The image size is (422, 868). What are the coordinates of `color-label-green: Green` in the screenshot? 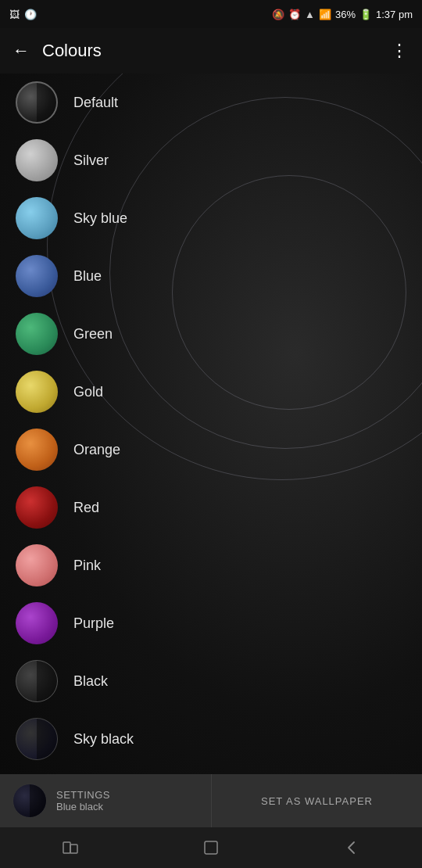 It's located at (93, 335).